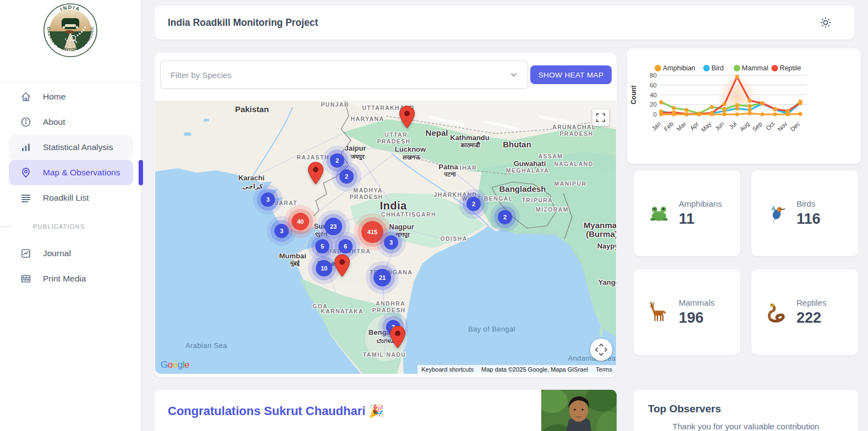 The width and height of the screenshot is (868, 431). What do you see at coordinates (790, 68) in the screenshot?
I see `svg-text: Reptile` at bounding box center [790, 68].